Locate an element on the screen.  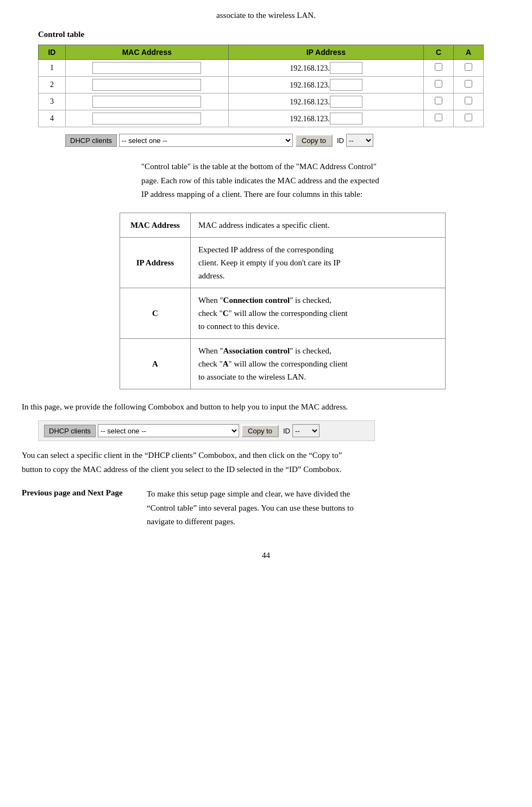
inline-description: In this page, we provide the following C… is located at coordinates (266, 407).